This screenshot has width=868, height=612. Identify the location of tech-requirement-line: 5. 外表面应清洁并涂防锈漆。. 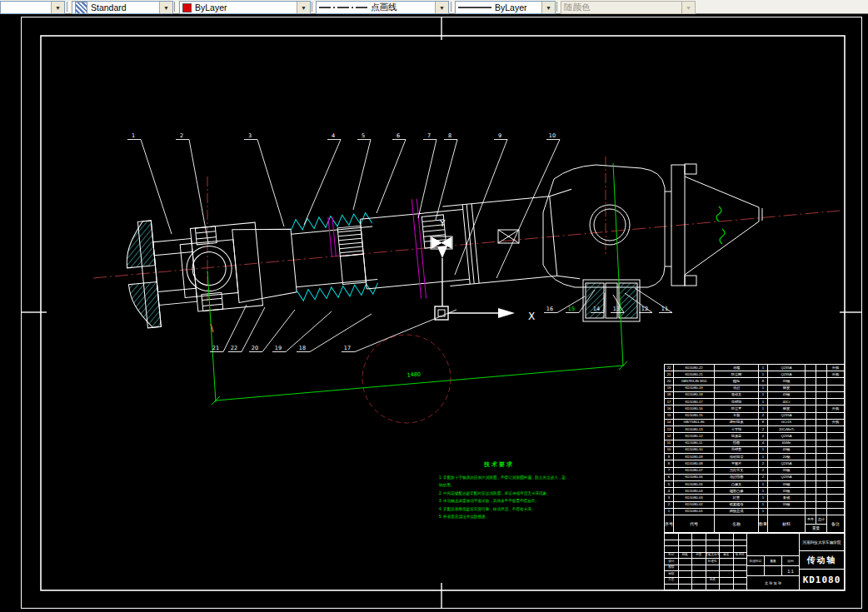
(499, 516).